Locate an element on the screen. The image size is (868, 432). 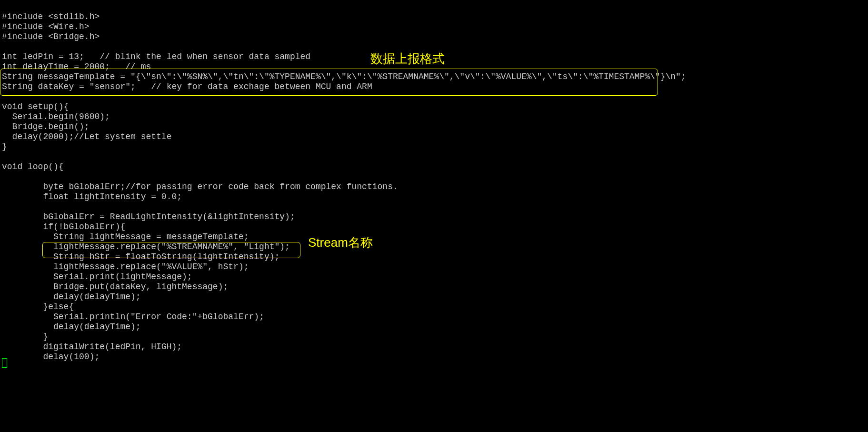
code-line: void setup(){ is located at coordinates (35, 107).